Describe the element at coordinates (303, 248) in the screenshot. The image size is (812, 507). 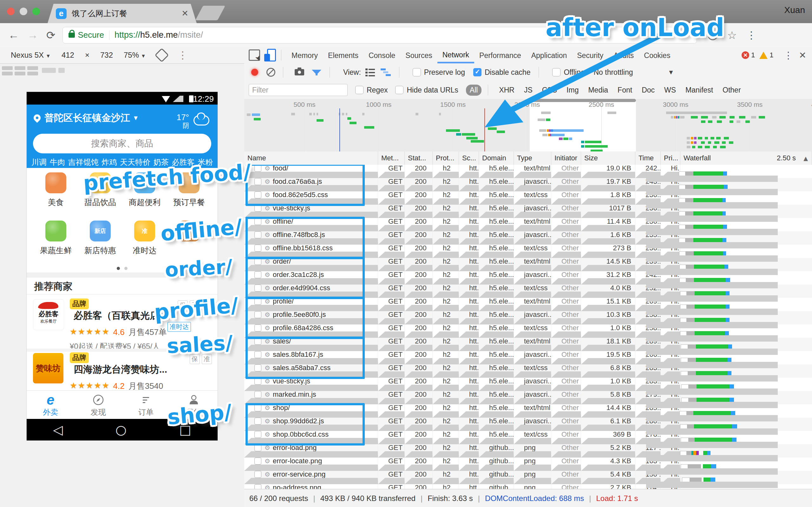
I see `request-name: offline.bb15618.css` at that location.